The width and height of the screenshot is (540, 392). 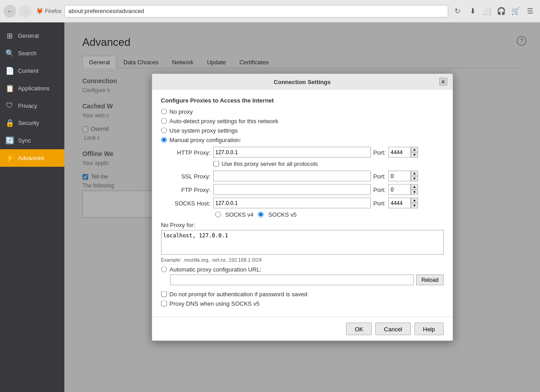 I want to click on socks-v5-radio, so click(x=261, y=215).